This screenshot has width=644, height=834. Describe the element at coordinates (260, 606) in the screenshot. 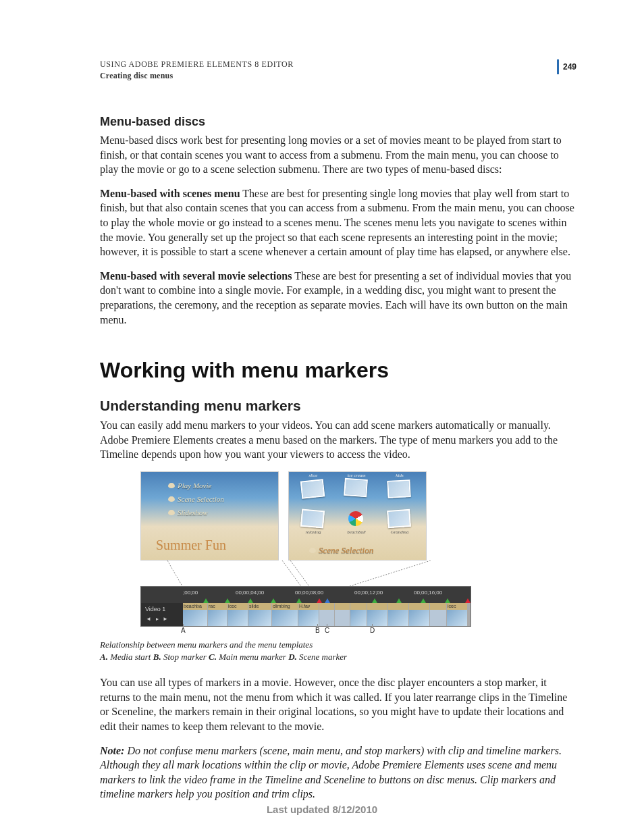

I see `clip-label: slide` at that location.